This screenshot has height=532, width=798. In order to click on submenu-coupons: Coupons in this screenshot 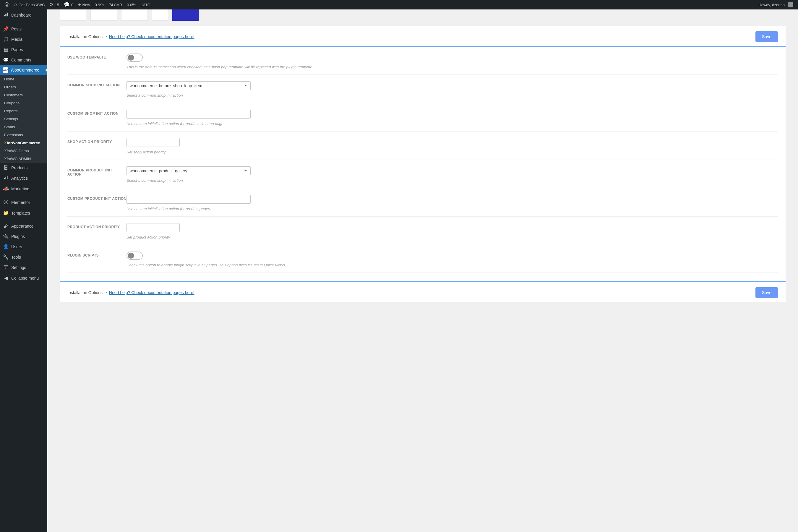, I will do `click(24, 103)`.